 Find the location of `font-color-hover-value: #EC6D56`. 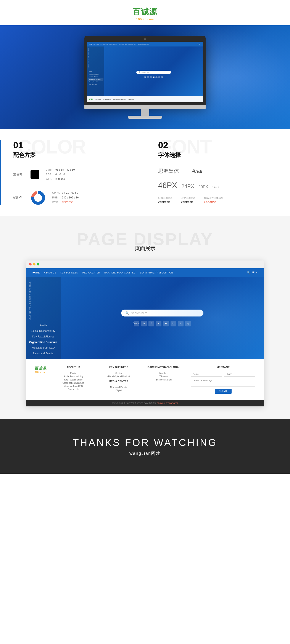

font-color-hover-value: #EC6D56 is located at coordinates (214, 202).